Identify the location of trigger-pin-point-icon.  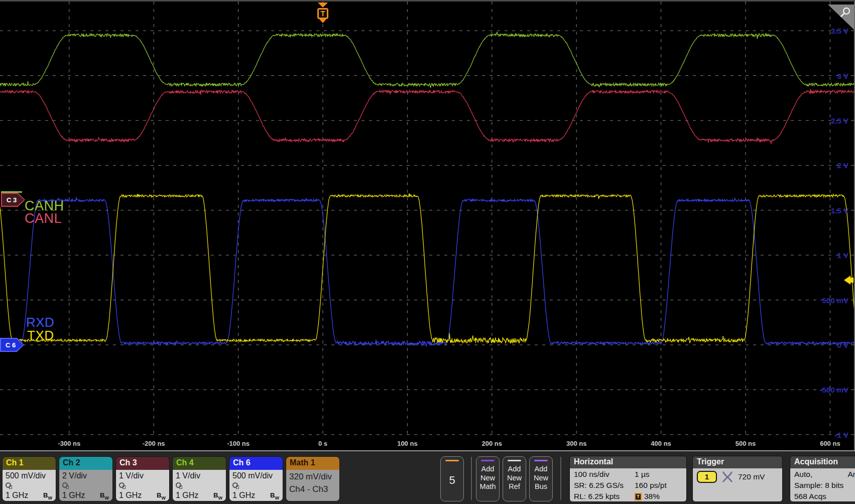
(323, 21).